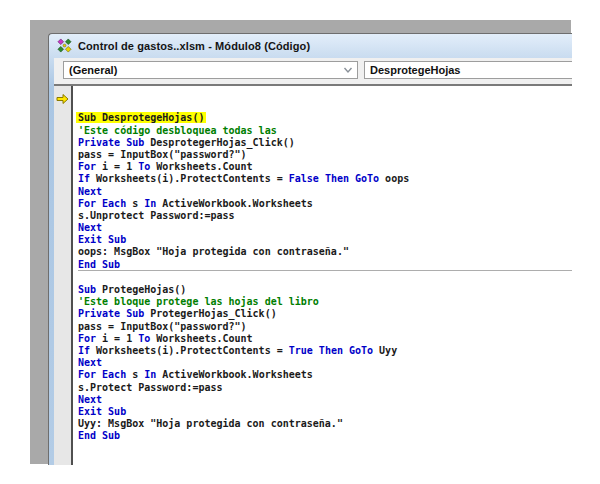  What do you see at coordinates (325, 314) in the screenshot?
I see `code-line: Private Sub ProtegerHojas_Click()` at bounding box center [325, 314].